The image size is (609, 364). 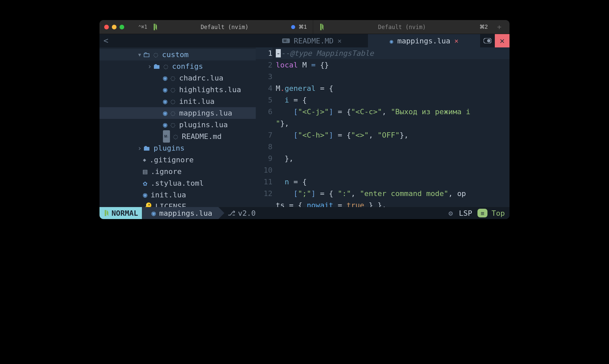 What do you see at coordinates (264, 135) in the screenshot?
I see `line-number: 7` at bounding box center [264, 135].